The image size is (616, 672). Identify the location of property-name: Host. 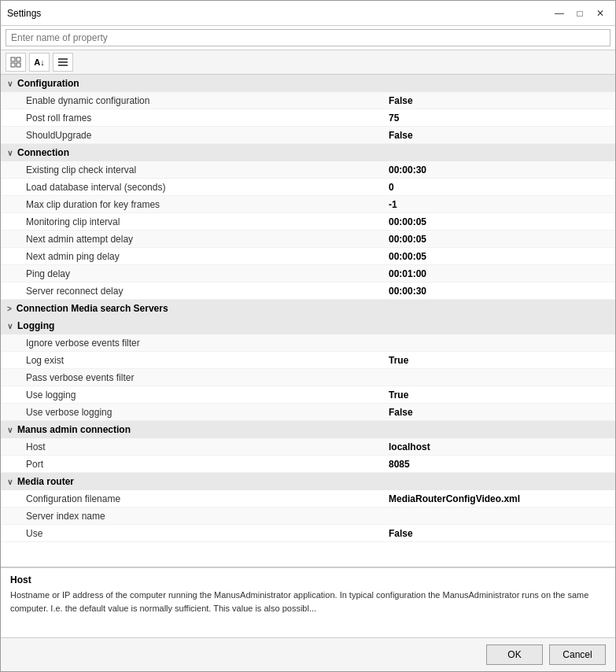
(208, 447).